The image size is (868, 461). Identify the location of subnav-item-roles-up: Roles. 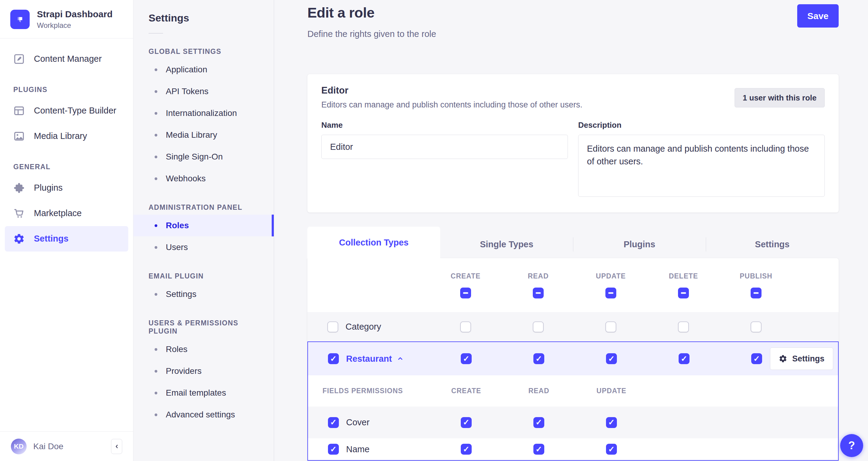
(204, 349).